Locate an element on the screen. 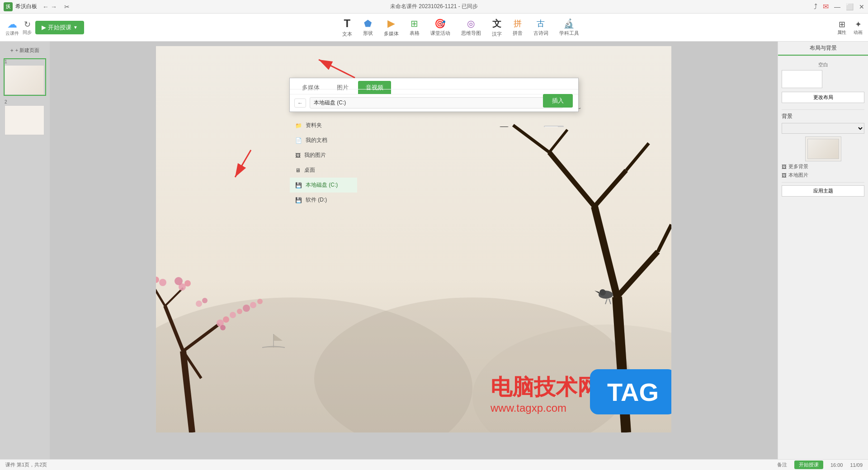 The width and height of the screenshot is (868, 470). right-tabs: 布局与背景 is located at coordinates (823, 49).